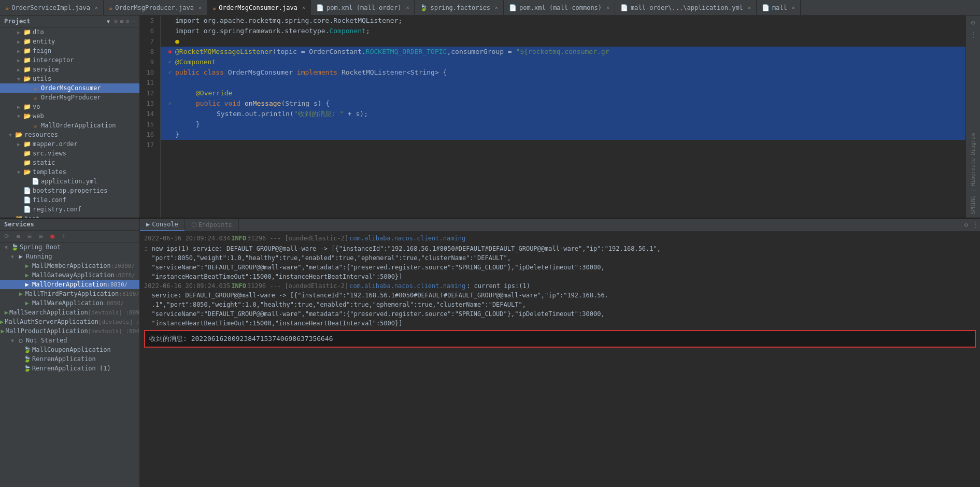  Describe the element at coordinates (69, 79) in the screenshot. I see `tree-item-utils: ▼ 📂 utils` at that location.